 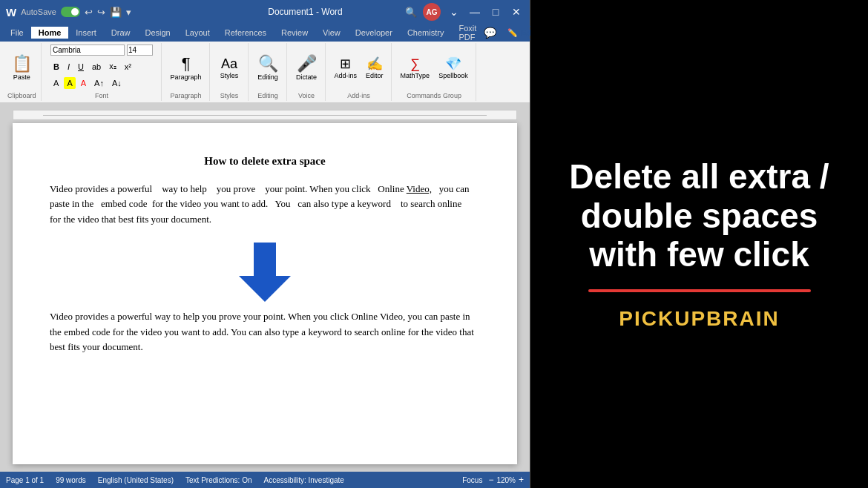 What do you see at coordinates (435, 72) in the screenshot?
I see `mathtype-group: ∑ MathType 💎 Spellbook Commands Group` at bounding box center [435, 72].